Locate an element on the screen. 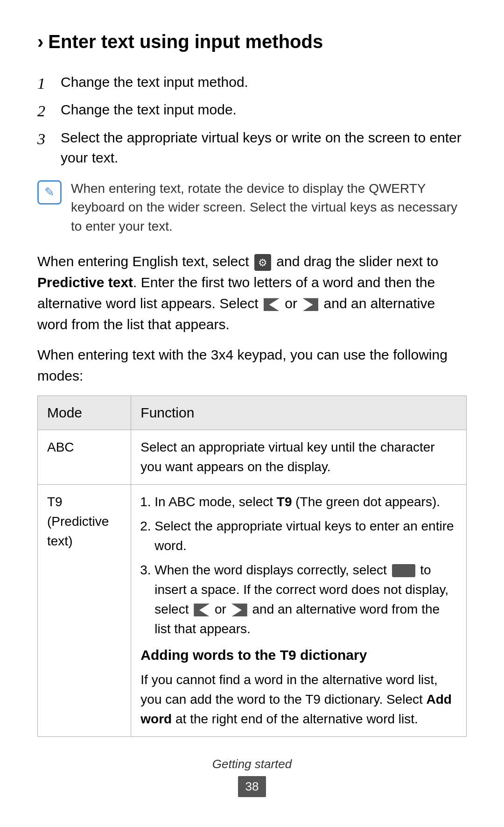 The width and height of the screenshot is (504, 827). step-number: 3 is located at coordinates (49, 139).